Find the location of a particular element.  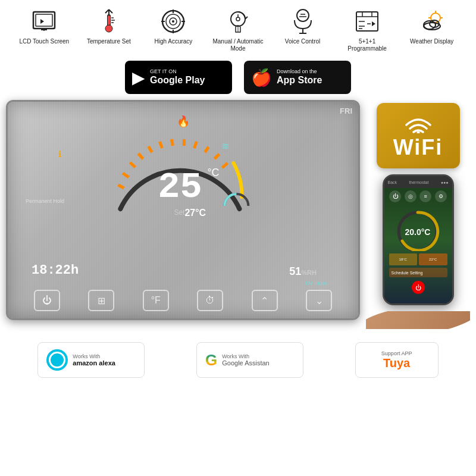

power-button: ⏻ is located at coordinates (47, 300).